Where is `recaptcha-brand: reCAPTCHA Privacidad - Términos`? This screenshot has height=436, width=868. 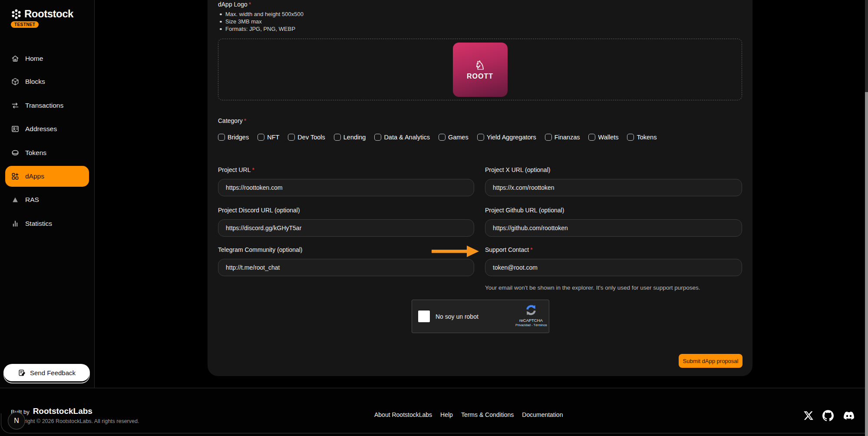 recaptcha-brand: reCAPTCHA Privacidad - Términos is located at coordinates (531, 315).